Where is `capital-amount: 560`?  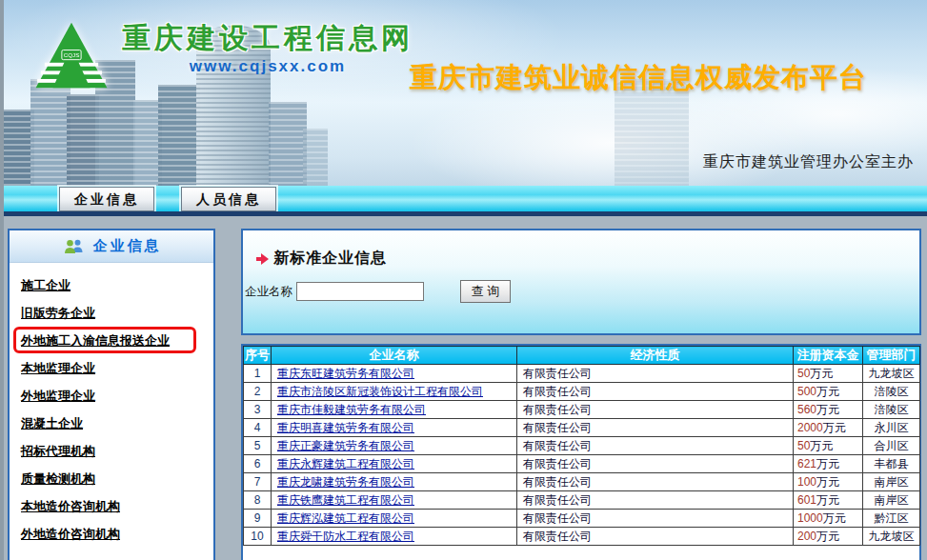
capital-amount: 560 is located at coordinates (807, 410).